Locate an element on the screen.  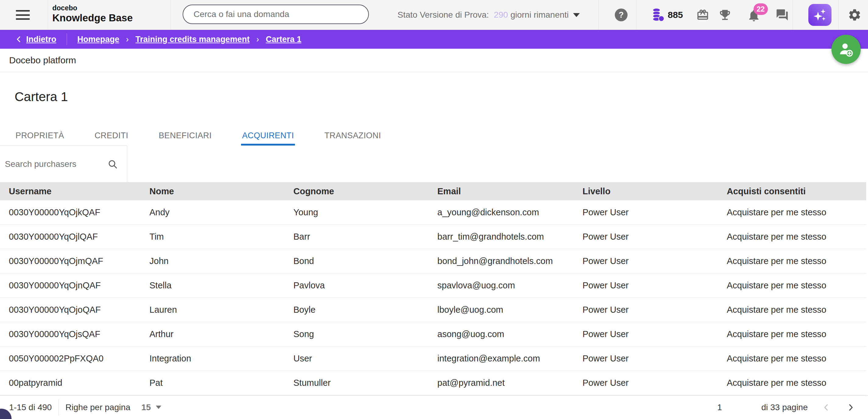
purchasers-search-input is located at coordinates (54, 164).